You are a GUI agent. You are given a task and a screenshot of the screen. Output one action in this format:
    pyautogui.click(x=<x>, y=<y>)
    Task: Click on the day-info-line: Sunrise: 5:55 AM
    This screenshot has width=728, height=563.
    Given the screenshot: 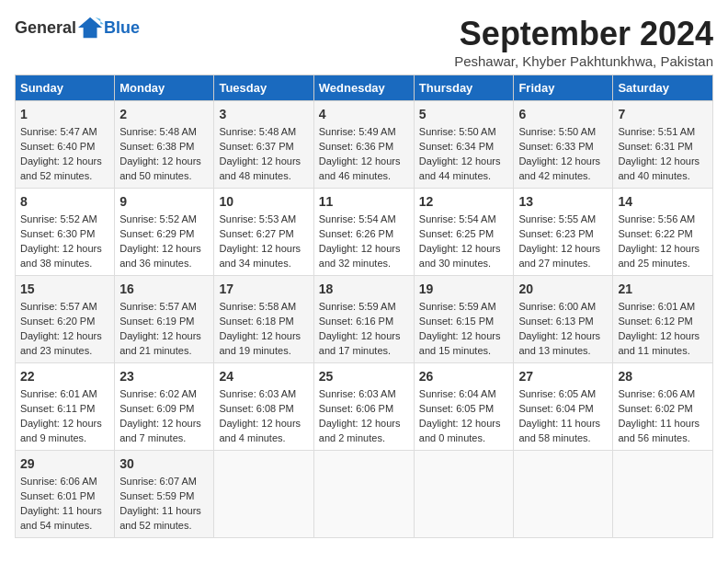 What is the action you would take?
    pyautogui.click(x=563, y=220)
    